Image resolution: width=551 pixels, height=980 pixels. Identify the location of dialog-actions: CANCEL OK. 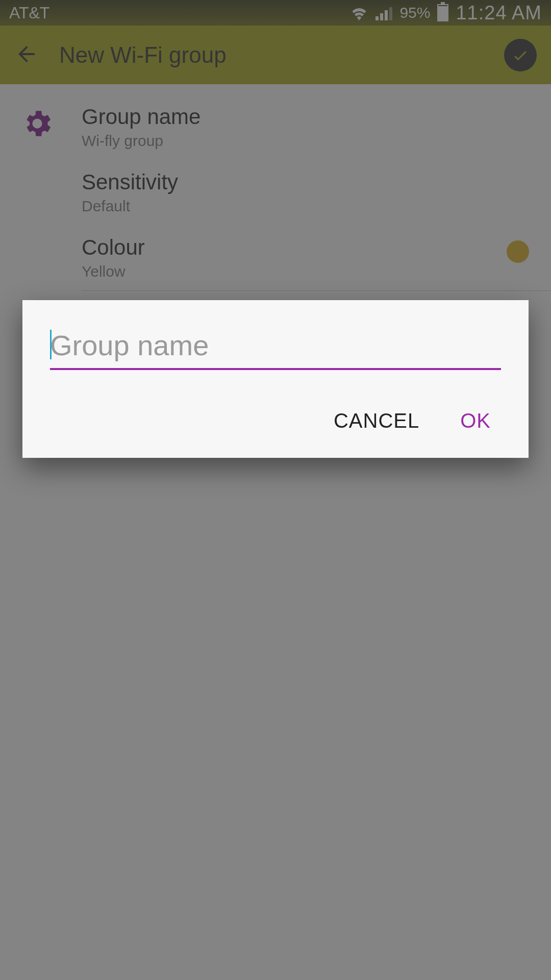
(276, 426).